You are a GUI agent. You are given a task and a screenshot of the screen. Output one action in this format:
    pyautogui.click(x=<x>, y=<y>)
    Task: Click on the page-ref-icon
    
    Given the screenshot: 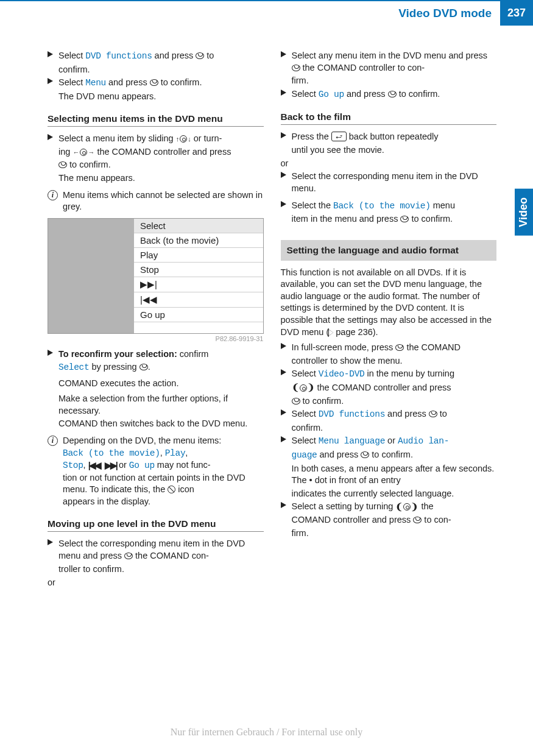 What is the action you would take?
    pyautogui.click(x=331, y=333)
    